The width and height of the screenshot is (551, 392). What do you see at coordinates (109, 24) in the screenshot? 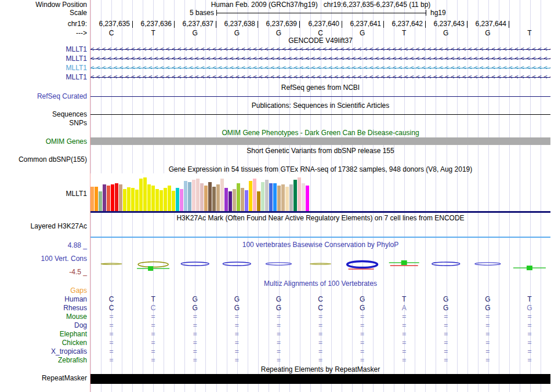
I see `ruler-coordinate: 6,237,635` at bounding box center [109, 24].